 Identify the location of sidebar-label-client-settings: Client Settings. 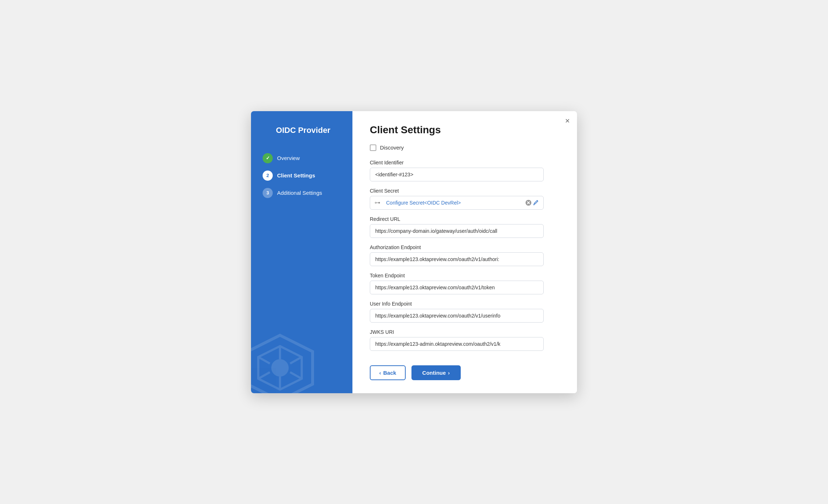
(296, 175).